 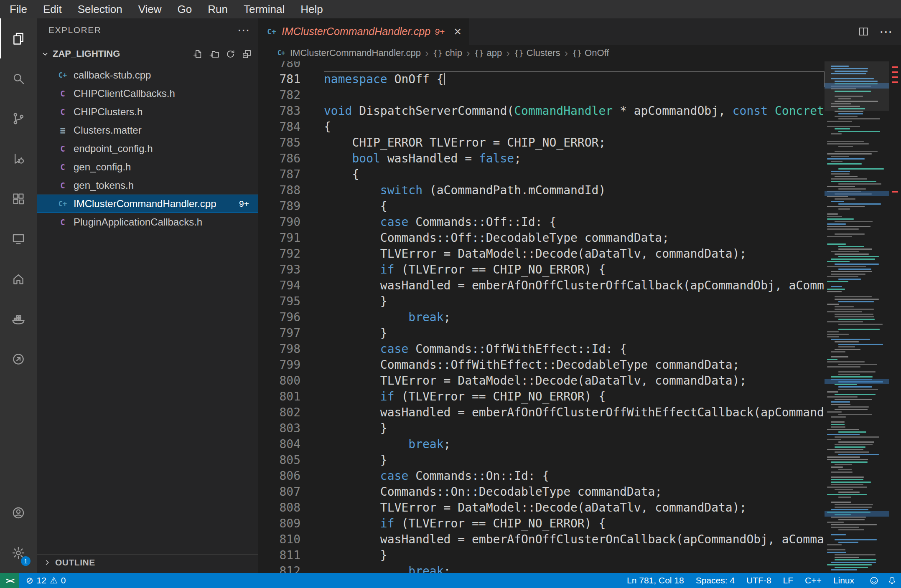 What do you see at coordinates (18, 239) in the screenshot?
I see `remote-explorer-icon` at bounding box center [18, 239].